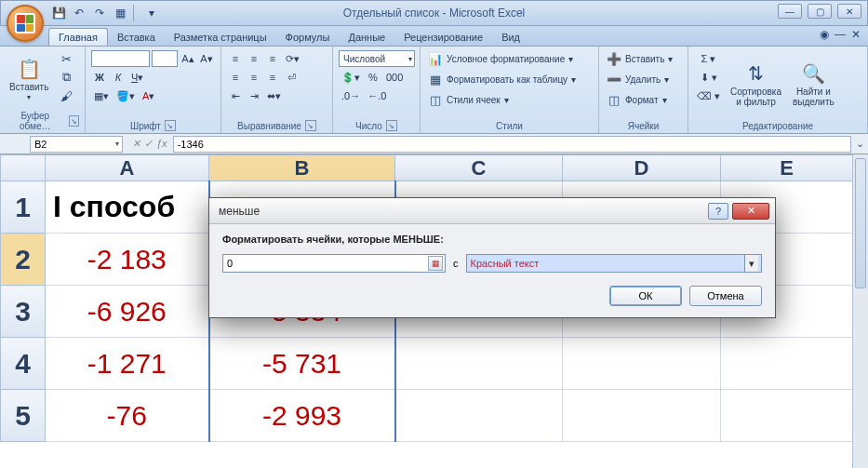 Image resolution: width=868 pixels, height=468 pixels. What do you see at coordinates (127, 416) in the screenshot?
I see `cell-a5: -76` at bounding box center [127, 416].